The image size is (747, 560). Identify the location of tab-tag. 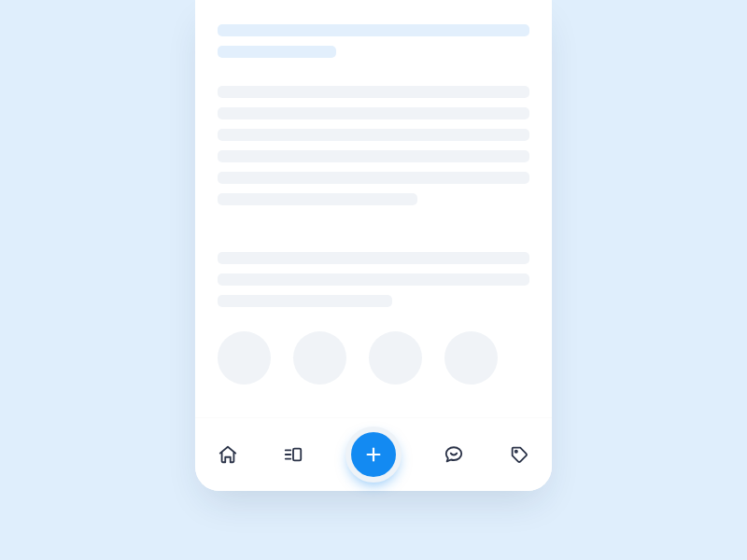
(519, 455).